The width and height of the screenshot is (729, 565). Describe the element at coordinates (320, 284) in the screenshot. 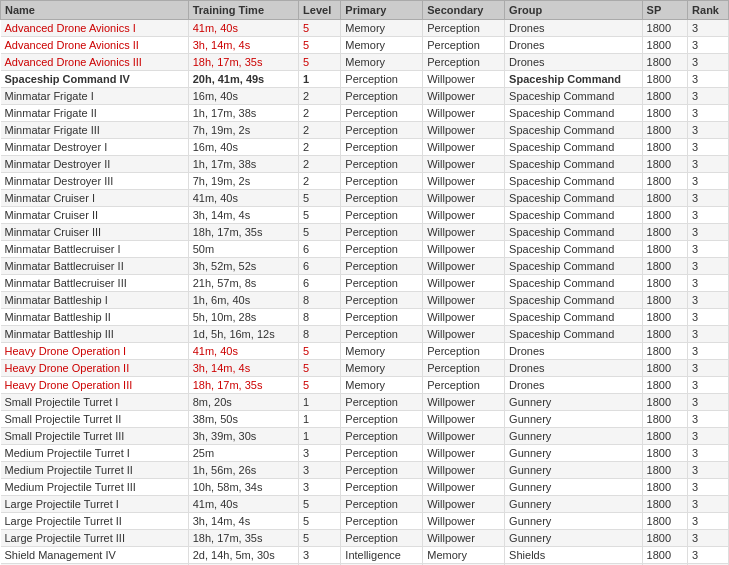

I see `cell-level: 6` at that location.